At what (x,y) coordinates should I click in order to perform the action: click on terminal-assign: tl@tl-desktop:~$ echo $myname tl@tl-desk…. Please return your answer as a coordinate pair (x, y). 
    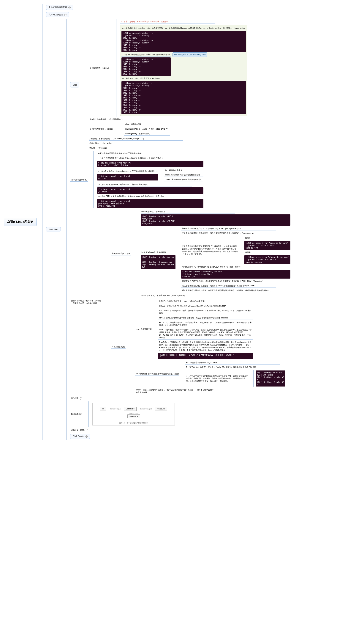
    Looking at the image, I should click on (158, 262).